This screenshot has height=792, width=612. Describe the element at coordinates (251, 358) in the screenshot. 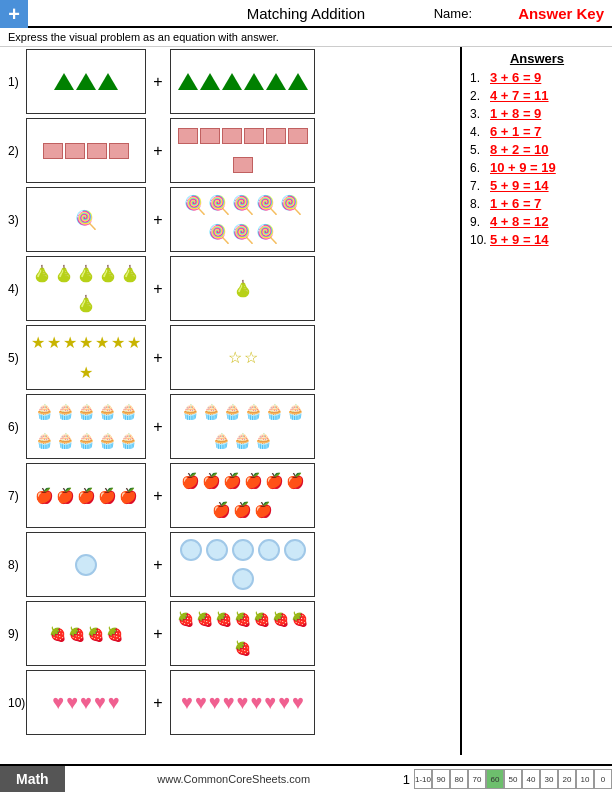

I see `star-outline-icon: ☆` at that location.